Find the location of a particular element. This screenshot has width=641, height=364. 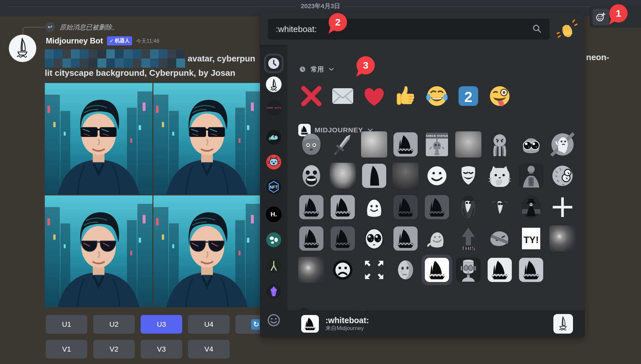

emoji-check-status: CHECK STATUS is located at coordinates (437, 144).